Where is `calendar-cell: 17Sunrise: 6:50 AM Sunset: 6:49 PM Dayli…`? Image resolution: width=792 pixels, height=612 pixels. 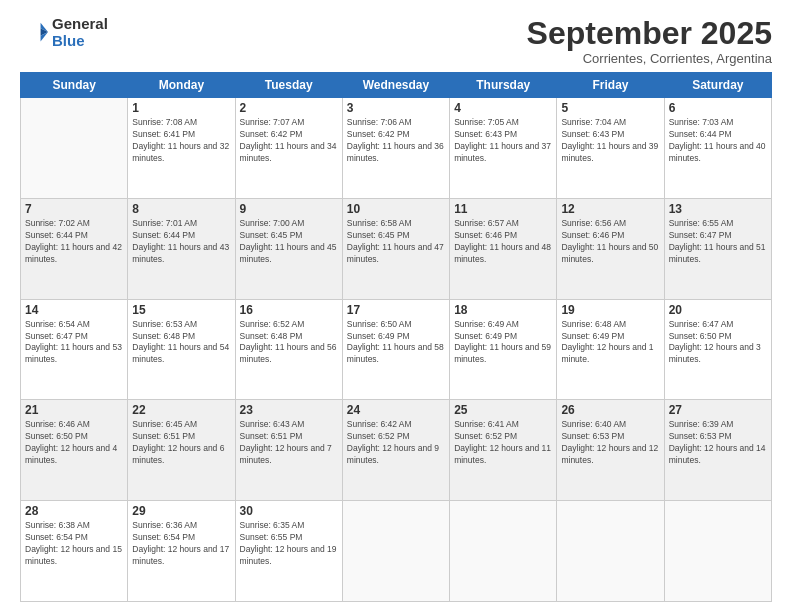 calendar-cell: 17Sunrise: 6:50 AM Sunset: 6:49 PM Dayli… is located at coordinates (396, 350).